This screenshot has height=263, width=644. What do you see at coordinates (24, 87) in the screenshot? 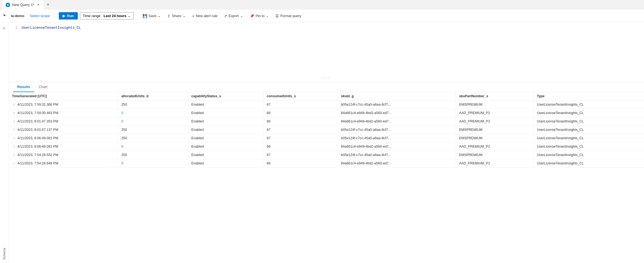
I see `results-tab-label: Results` at bounding box center [24, 87].